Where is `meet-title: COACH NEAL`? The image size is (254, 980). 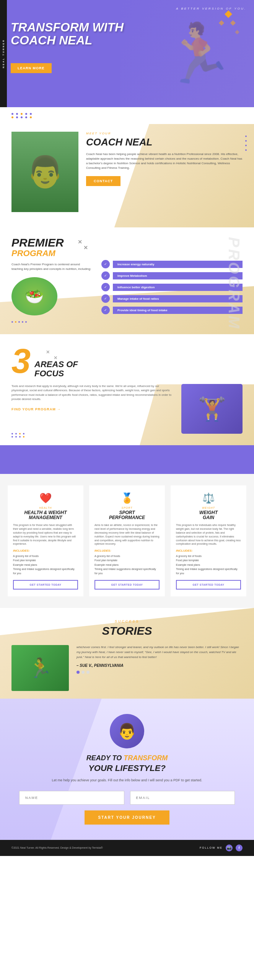
meet-title: COACH NEAL is located at coordinates (164, 142).